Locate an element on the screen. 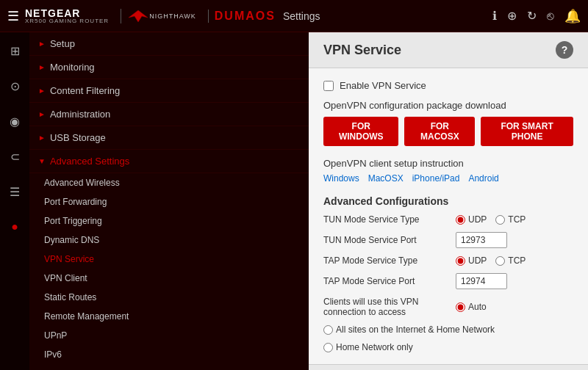  btn-windows: For Windows is located at coordinates (361, 131).